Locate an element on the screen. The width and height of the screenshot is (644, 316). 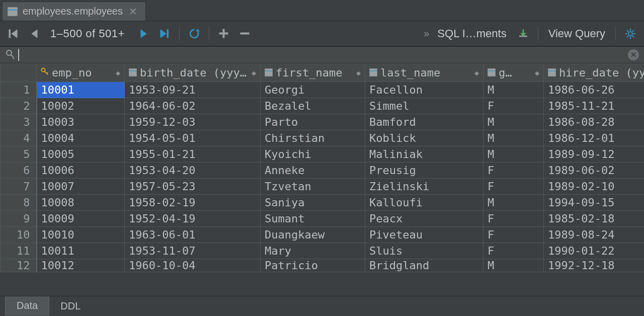
cell-hire_date: 1992-12-18 is located at coordinates (594, 266).